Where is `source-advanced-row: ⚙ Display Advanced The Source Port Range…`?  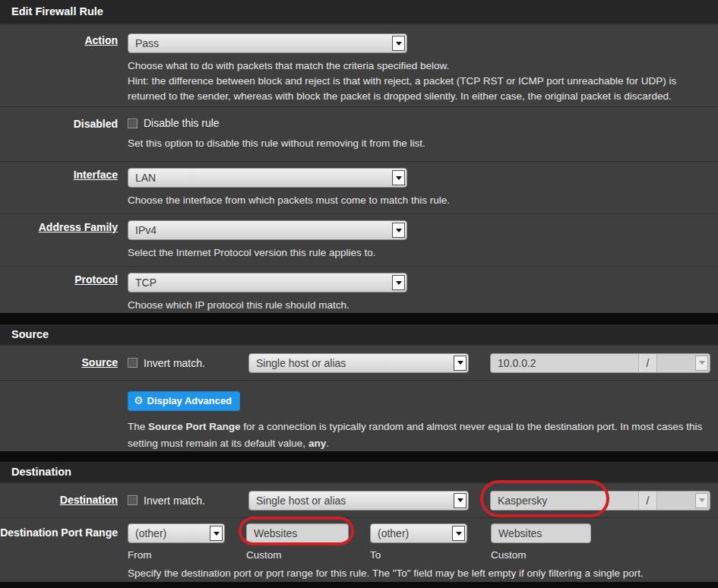 source-advanced-row: ⚙ Display Advanced The Source Port Range… is located at coordinates (359, 416).